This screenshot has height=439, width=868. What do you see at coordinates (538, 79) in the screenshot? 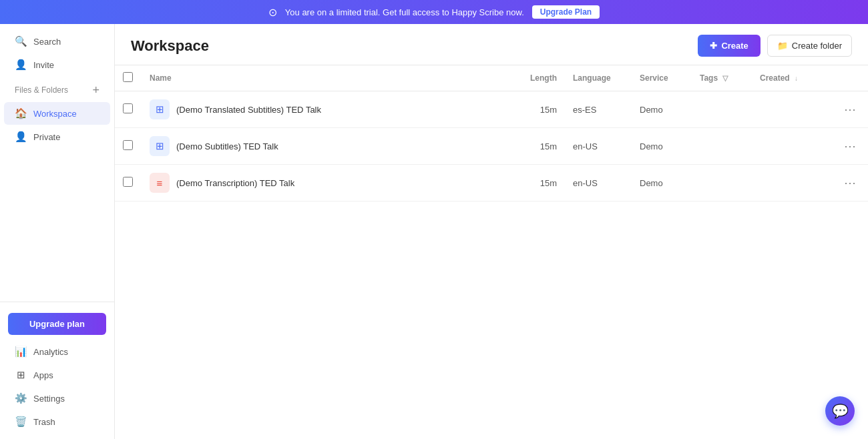
I see `col-header-length: Length` at bounding box center [538, 79].